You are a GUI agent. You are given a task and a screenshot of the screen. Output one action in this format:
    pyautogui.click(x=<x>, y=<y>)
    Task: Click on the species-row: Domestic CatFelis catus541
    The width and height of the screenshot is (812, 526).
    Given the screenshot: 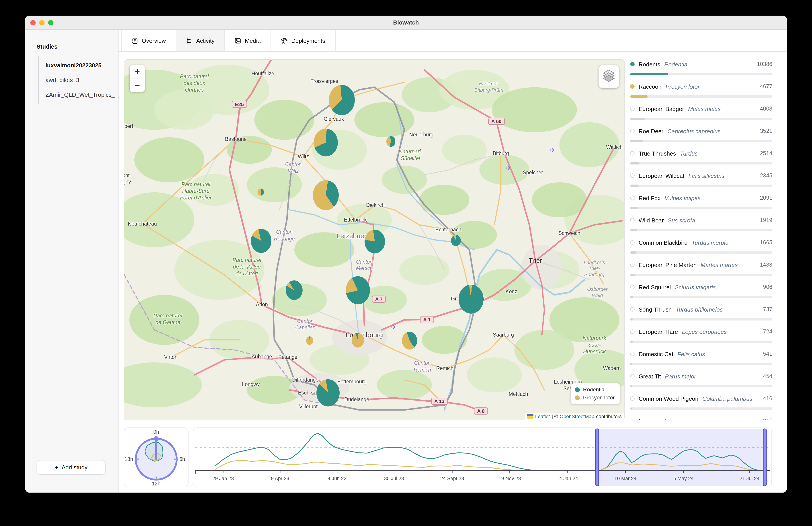 What is the action you would take?
    pyautogui.click(x=701, y=357)
    